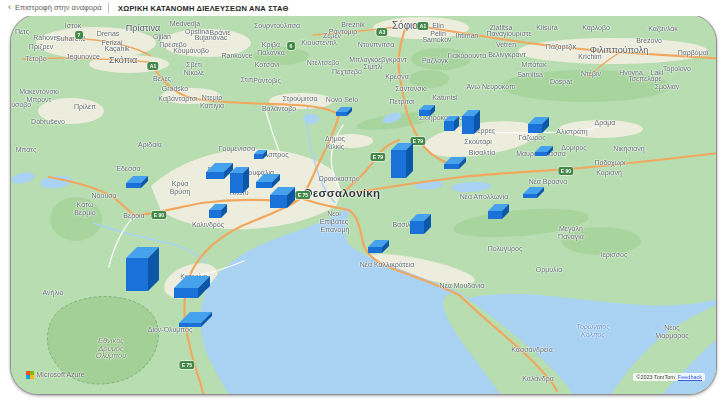  I want to click on back-to-report-button: ‹ Επιστροφή στην αναφορά, so click(55, 8).